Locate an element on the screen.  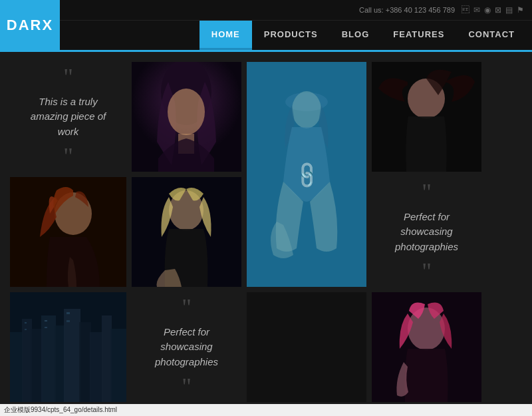
quote-mark-open-3: " is located at coordinates (186, 308).